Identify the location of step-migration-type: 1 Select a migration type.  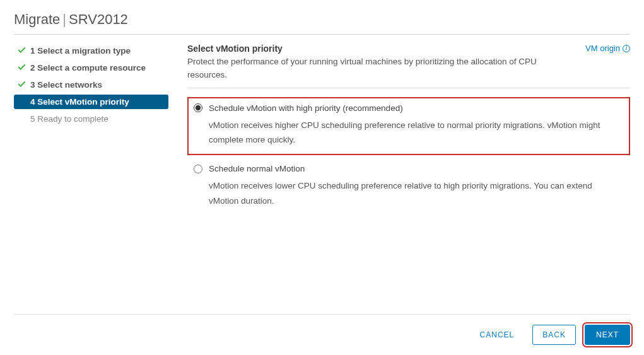
(91, 50).